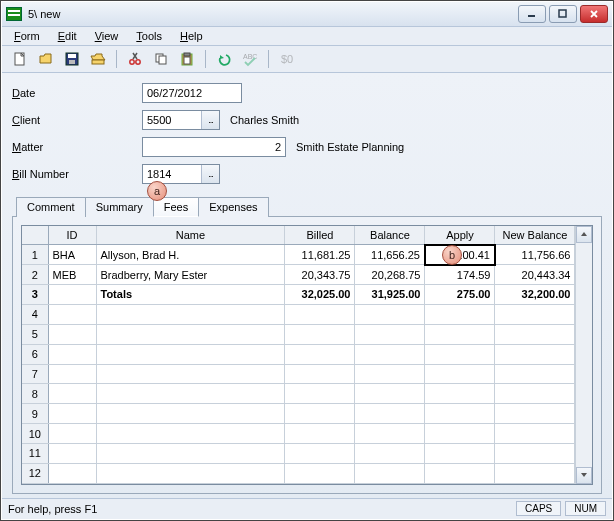 Image resolution: width=614 pixels, height=521 pixels. What do you see at coordinates (532, 14) in the screenshot?
I see `minimize-button` at bounding box center [532, 14].